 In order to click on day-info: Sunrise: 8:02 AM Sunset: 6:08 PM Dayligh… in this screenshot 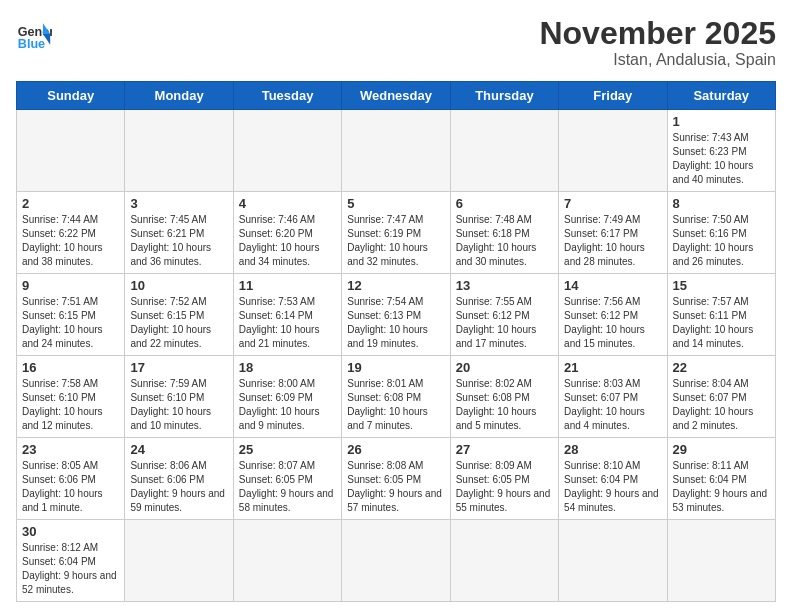, I will do `click(504, 405)`.